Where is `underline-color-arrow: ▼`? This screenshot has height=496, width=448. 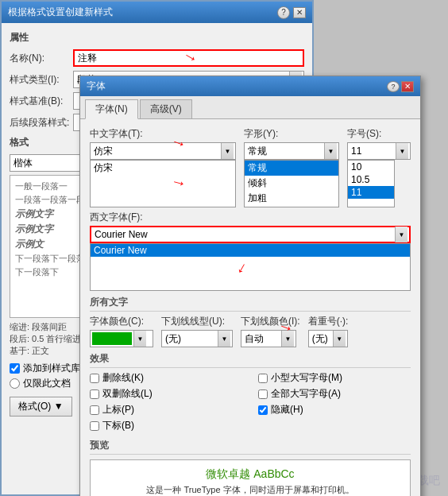 underline-color-arrow: ▼ is located at coordinates (288, 339).